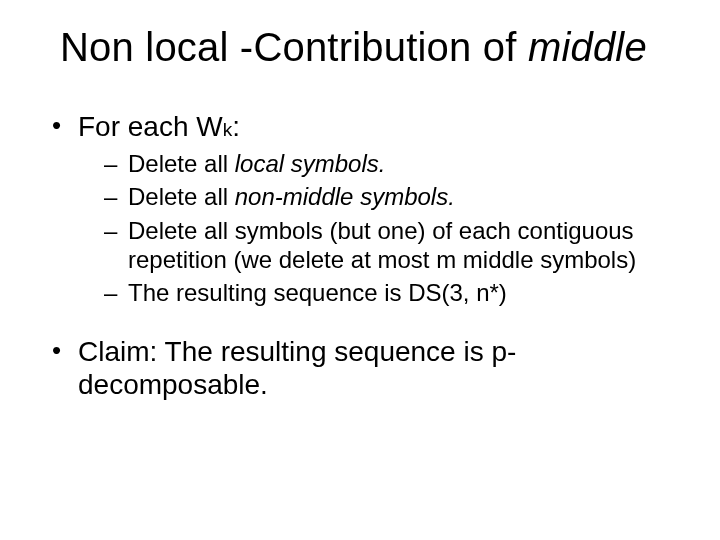  I want to click on slide-title: Non local -Contribution of middle, so click(370, 48).